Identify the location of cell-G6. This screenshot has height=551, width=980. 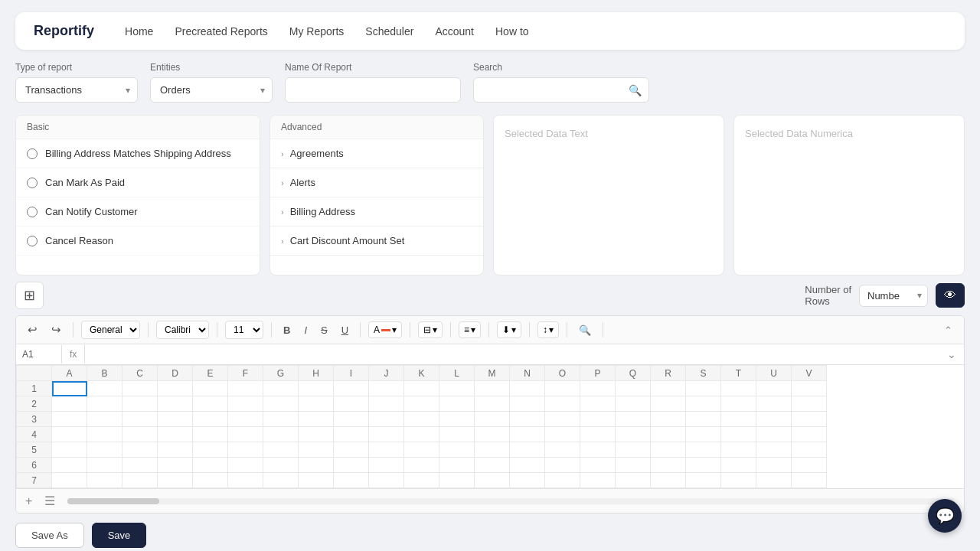
(281, 465).